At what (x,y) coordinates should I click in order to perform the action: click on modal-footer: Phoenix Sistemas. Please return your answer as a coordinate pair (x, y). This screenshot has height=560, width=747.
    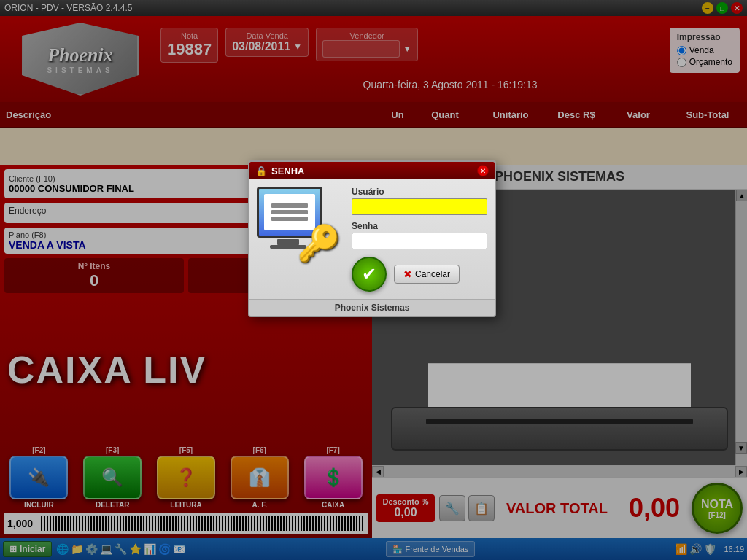
    Looking at the image, I should click on (372, 308).